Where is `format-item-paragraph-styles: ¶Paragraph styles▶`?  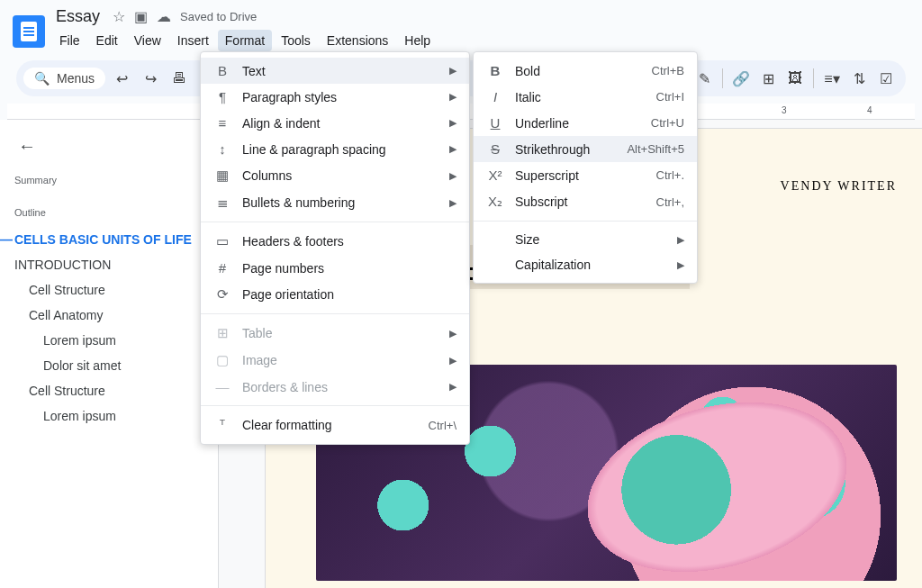 format-item-paragraph-styles: ¶Paragraph styles▶ is located at coordinates (335, 97).